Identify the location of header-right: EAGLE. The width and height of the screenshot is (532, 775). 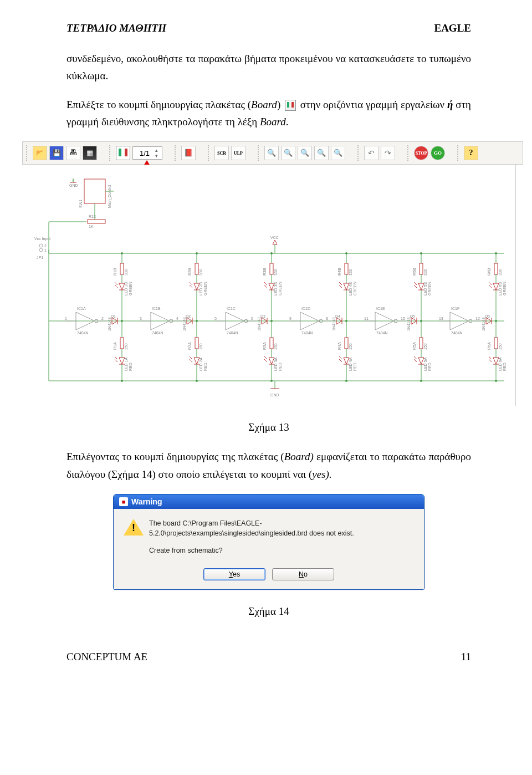
(452, 28).